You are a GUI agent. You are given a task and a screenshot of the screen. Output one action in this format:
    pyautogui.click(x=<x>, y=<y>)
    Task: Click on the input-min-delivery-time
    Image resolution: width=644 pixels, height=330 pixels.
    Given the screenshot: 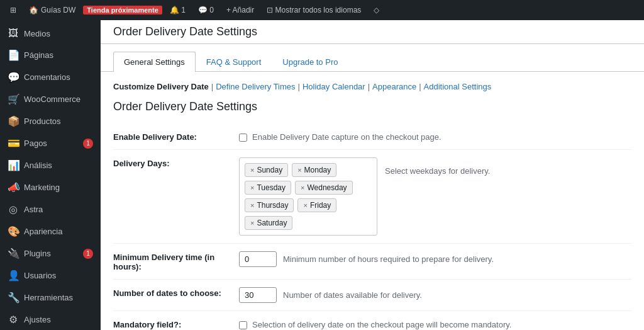 What is the action you would take?
    pyautogui.click(x=258, y=259)
    